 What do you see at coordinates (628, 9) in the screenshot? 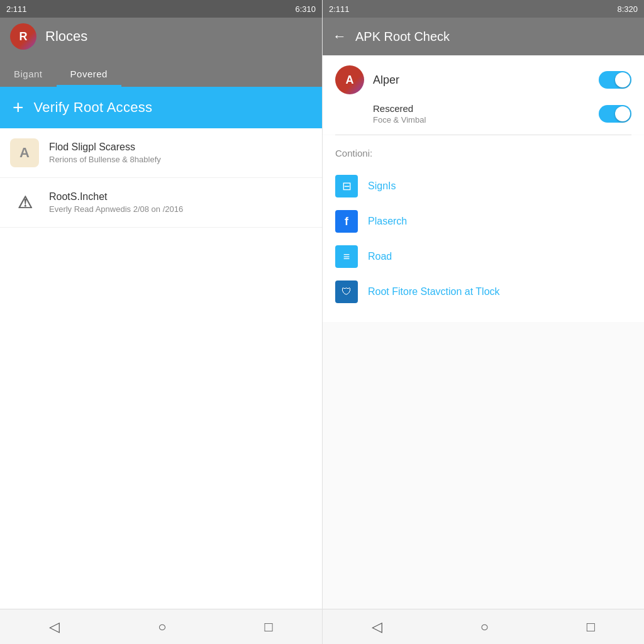
I see `right-status-right-time: 8:320` at bounding box center [628, 9].